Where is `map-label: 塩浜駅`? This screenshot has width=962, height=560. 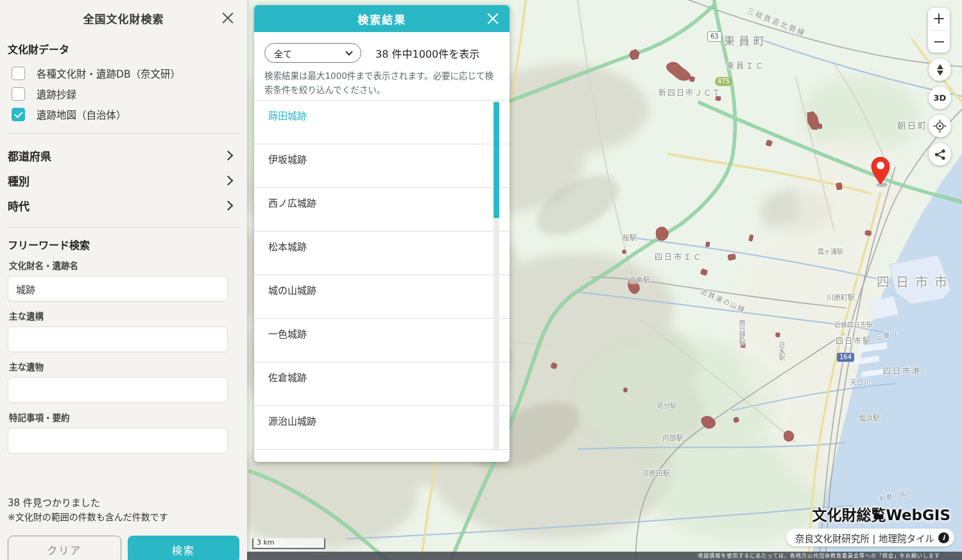
map-label: 塩浜駅 is located at coordinates (869, 418).